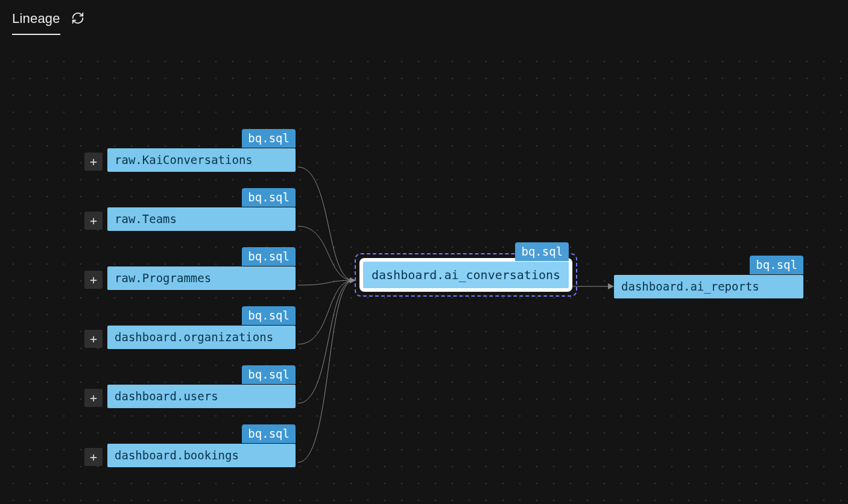 This screenshot has width=848, height=504. What do you see at coordinates (201, 456) in the screenshot?
I see `node-label: dashboard.bookings` at bounding box center [201, 456].